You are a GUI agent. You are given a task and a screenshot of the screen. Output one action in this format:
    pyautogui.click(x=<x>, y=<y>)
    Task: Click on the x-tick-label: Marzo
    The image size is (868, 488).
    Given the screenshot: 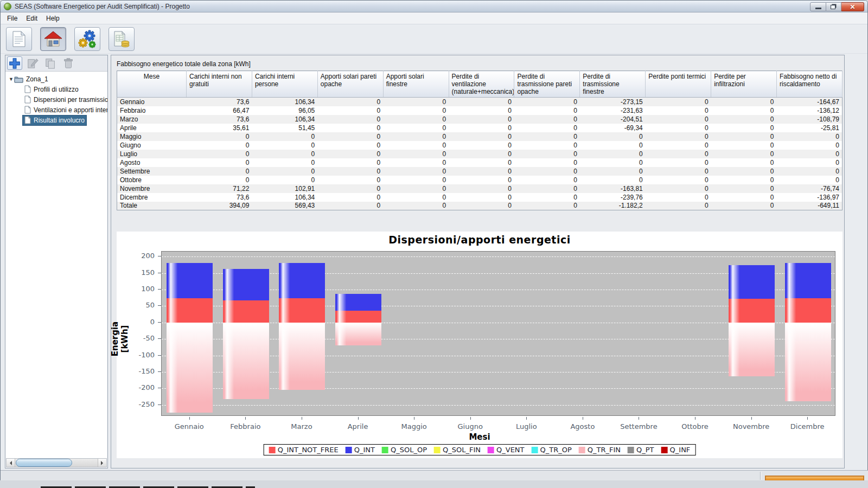 What is the action you would take?
    pyautogui.click(x=302, y=426)
    